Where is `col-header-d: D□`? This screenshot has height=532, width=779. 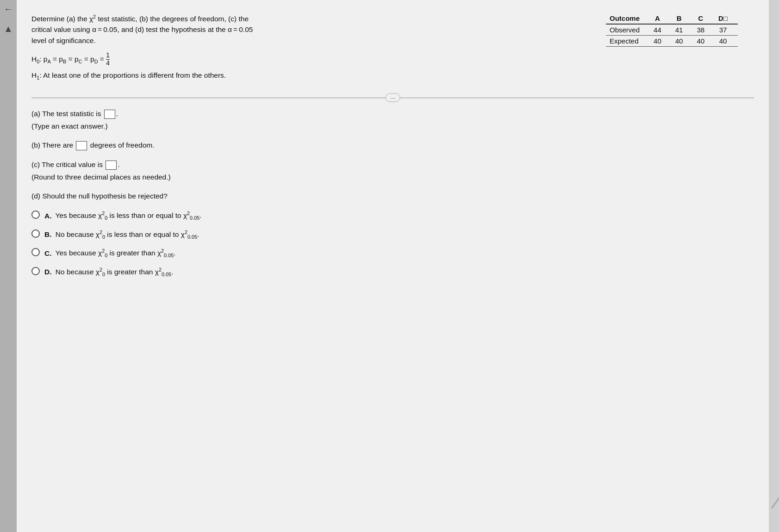 col-header-d: D□ is located at coordinates (726, 19).